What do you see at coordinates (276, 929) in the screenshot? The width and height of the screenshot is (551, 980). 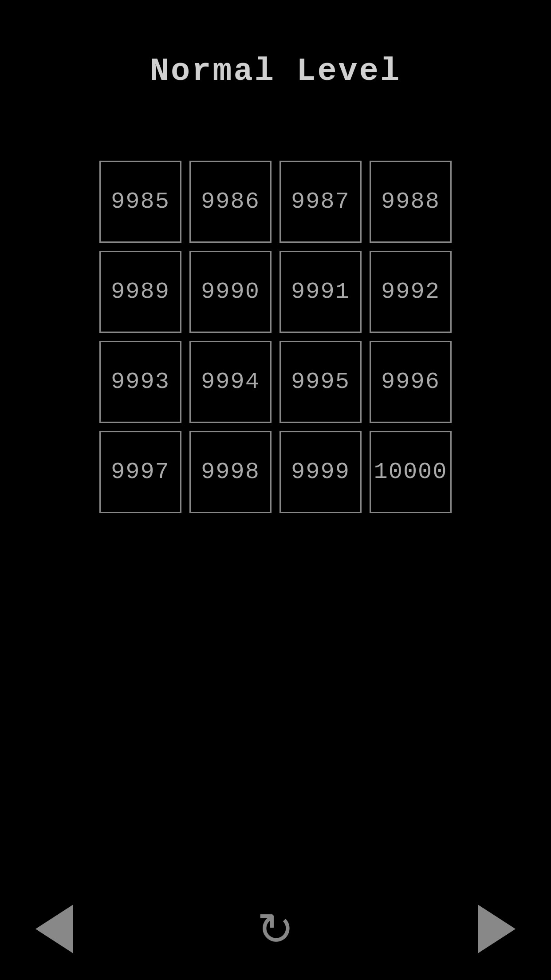 I see `bottom-navigation: ↻` at bounding box center [276, 929].